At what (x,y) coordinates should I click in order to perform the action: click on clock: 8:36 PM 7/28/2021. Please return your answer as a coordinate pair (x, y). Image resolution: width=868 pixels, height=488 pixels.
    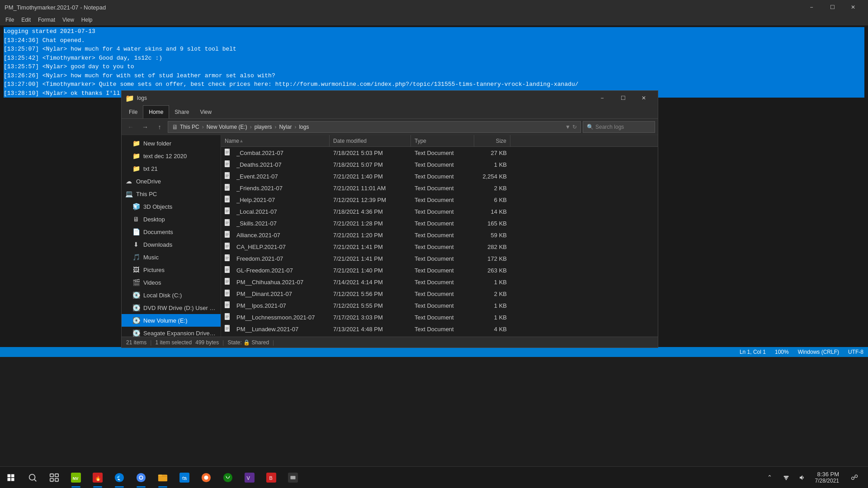
    Looking at the image, I should click on (827, 477).